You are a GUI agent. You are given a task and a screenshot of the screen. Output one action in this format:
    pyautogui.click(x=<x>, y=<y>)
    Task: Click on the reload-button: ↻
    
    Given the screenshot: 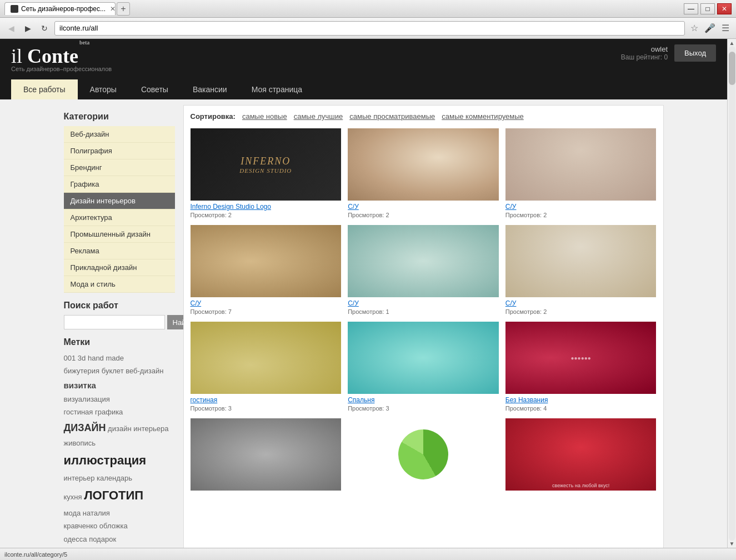 What is the action you would take?
    pyautogui.click(x=44, y=28)
    